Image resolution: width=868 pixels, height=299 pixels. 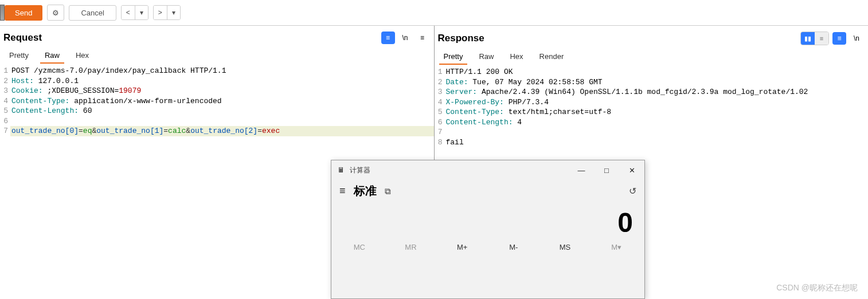 I want to click on response-tab-pretty: Pretty, so click(x=453, y=57).